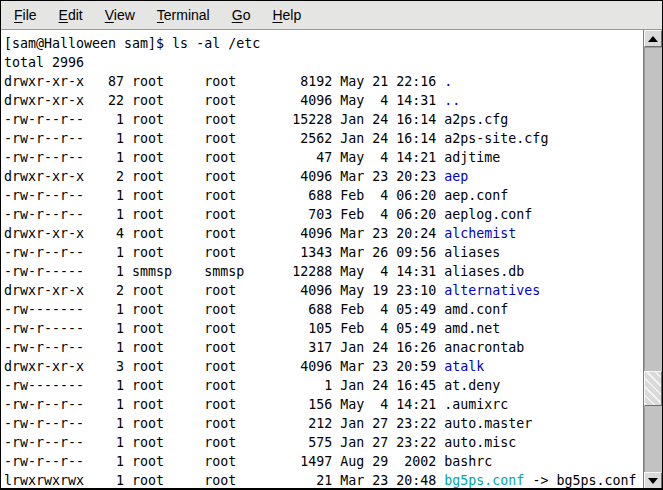  I want to click on file-name: aeplog.conf, so click(488, 214).